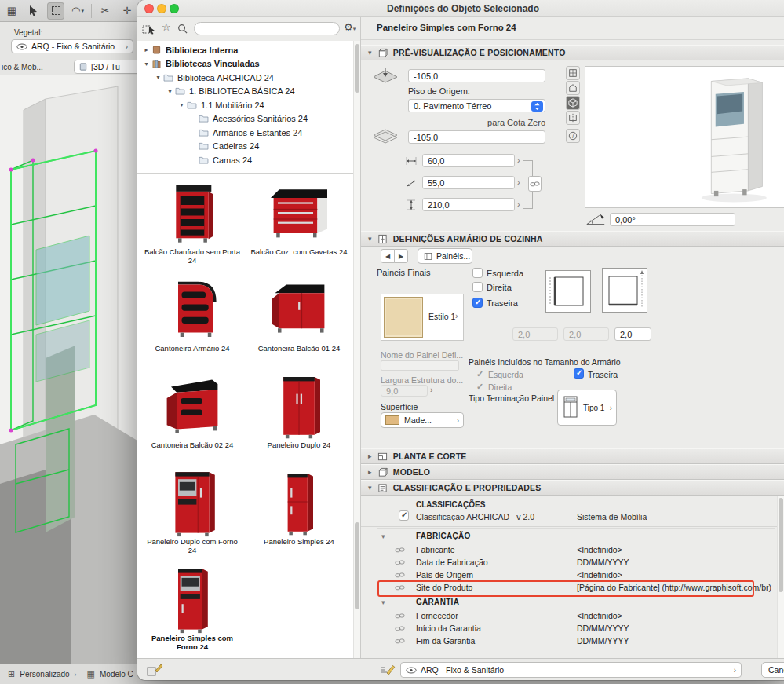 This screenshot has width=784, height=684. I want to click on tree-item: Armários e Estantes 24, so click(249, 133).